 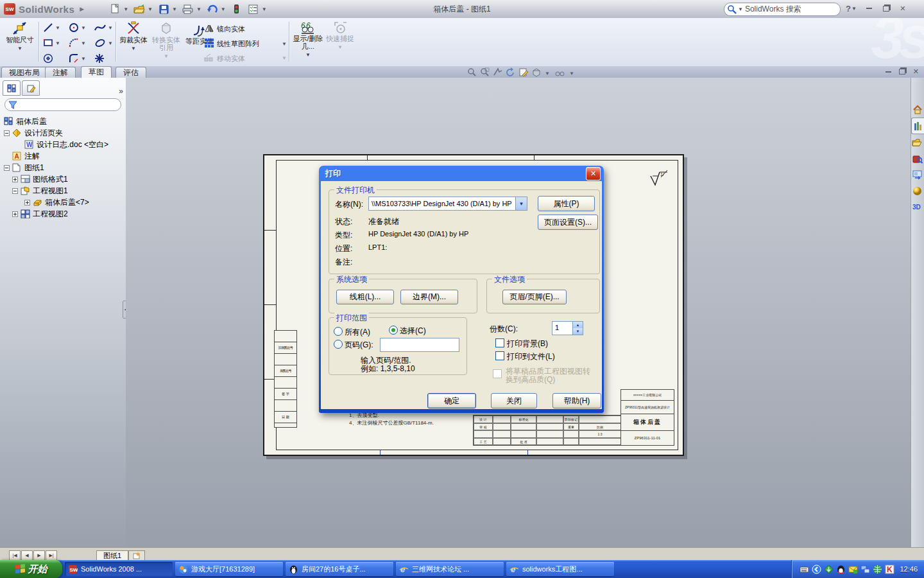 I want to click on spin-up-icon: ▲, so click(x=578, y=325).